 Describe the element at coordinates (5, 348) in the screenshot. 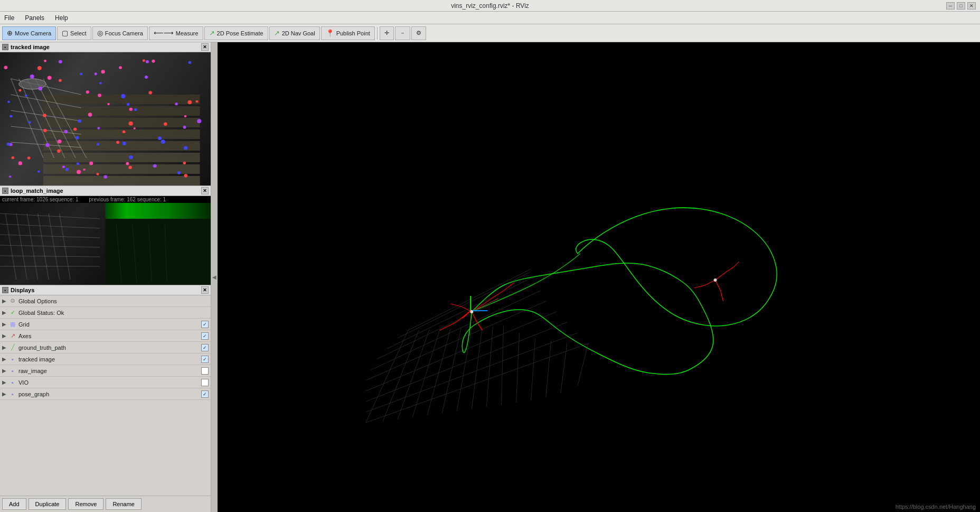

I see `expand-ground-truth: ▶` at that location.